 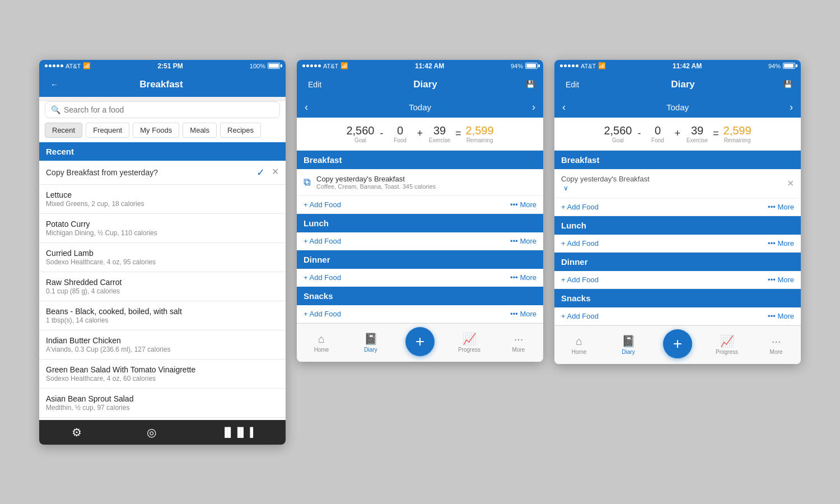 I want to click on more-breakfast-2: ••• More, so click(x=523, y=205).